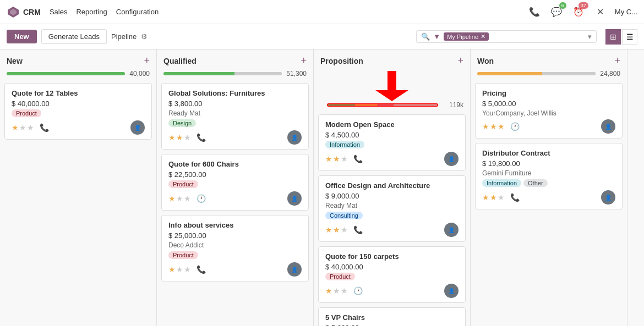 The height and width of the screenshot is (326, 644). Describe the element at coordinates (549, 75) in the screenshot. I see `progress-container-won: 24,800` at that location.